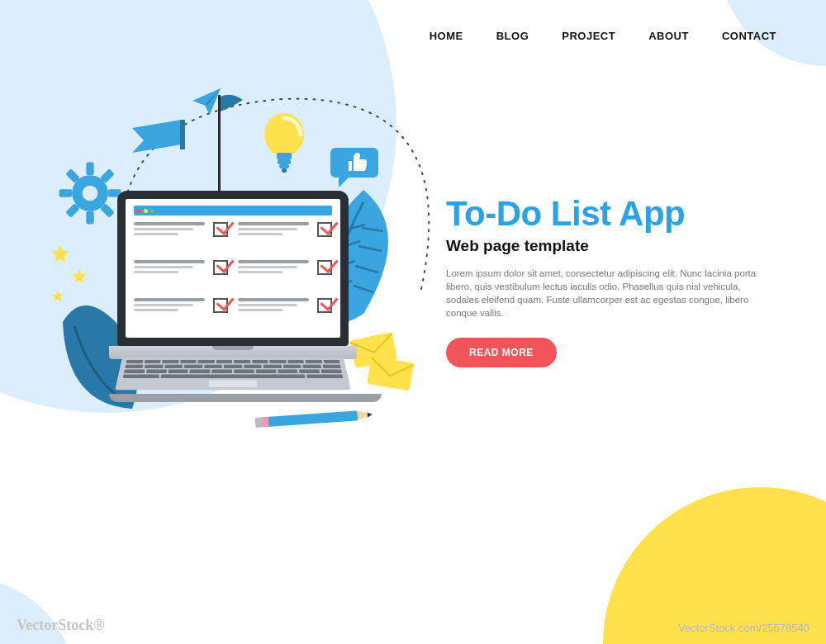 Image resolution: width=826 pixels, height=644 pixels. What do you see at coordinates (743, 627) in the screenshot?
I see `image-id-text: VectorStock.com/25578540` at bounding box center [743, 627].